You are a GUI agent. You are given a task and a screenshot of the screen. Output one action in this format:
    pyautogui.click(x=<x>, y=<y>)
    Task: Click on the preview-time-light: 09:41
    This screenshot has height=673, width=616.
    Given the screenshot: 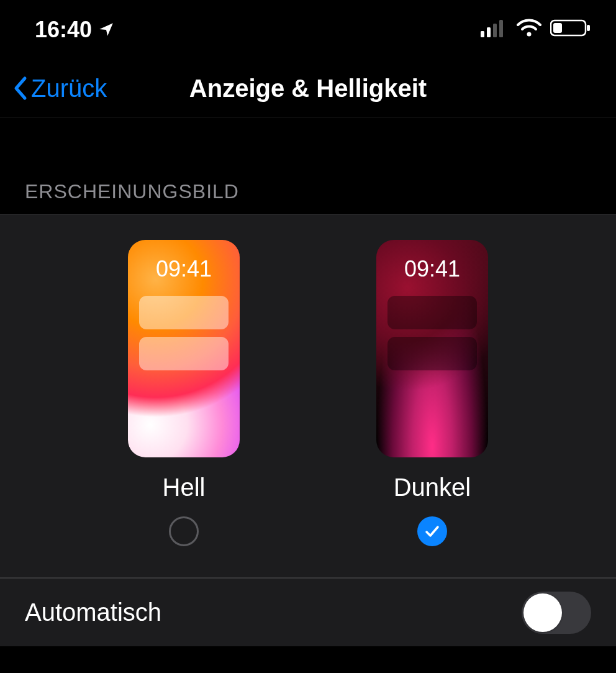 What is the action you would take?
    pyautogui.click(x=184, y=269)
    